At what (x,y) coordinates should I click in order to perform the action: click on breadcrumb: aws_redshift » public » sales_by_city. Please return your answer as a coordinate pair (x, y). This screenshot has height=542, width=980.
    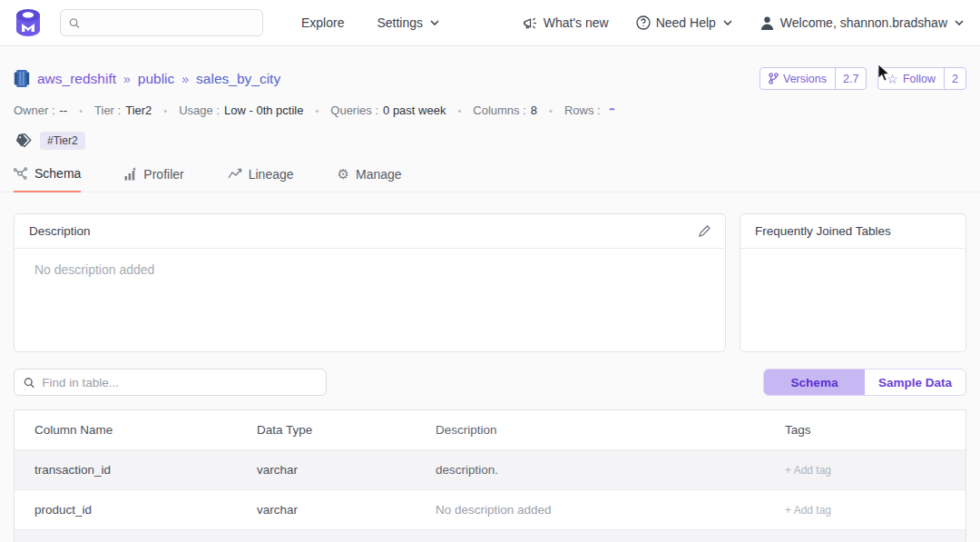
    Looking at the image, I should click on (147, 78).